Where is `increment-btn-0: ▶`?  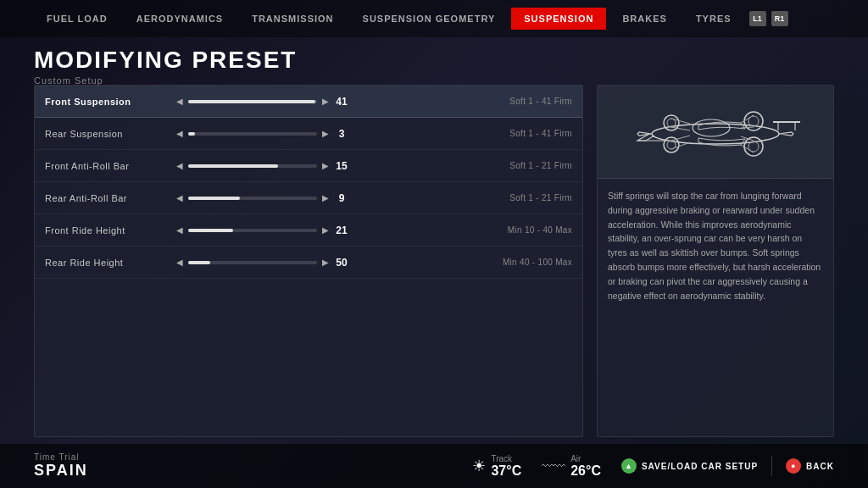 increment-btn-0: ▶ is located at coordinates (326, 102).